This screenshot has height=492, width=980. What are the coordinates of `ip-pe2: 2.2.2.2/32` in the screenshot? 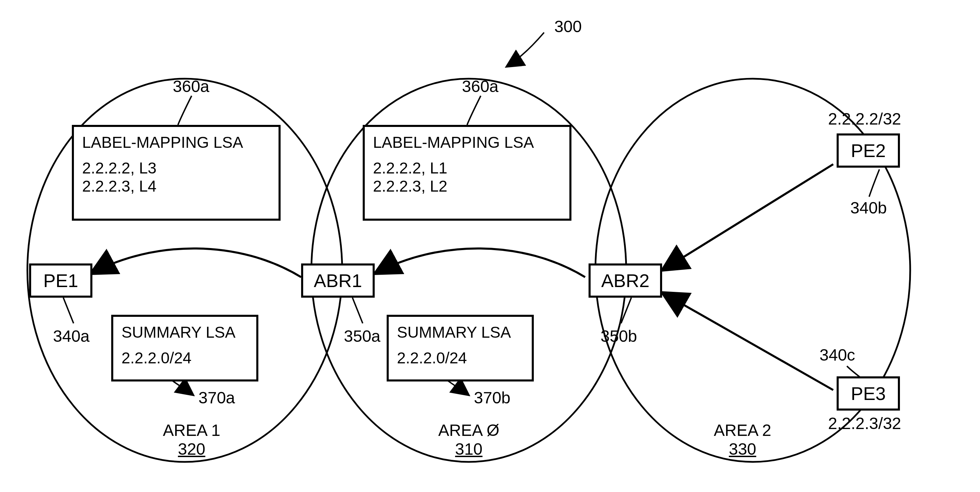 It's located at (865, 119).